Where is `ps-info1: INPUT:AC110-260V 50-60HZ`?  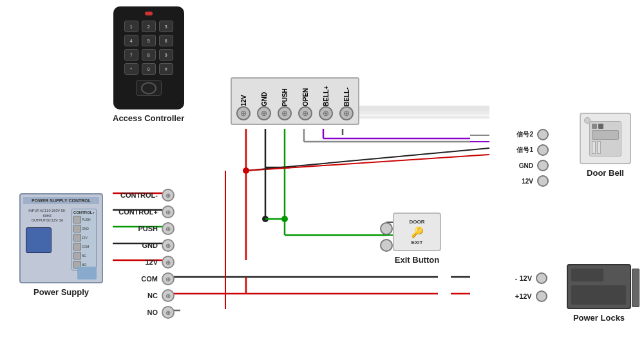
ps-info1: INPUT:AC110-260V 50-60HZ is located at coordinates (48, 214).